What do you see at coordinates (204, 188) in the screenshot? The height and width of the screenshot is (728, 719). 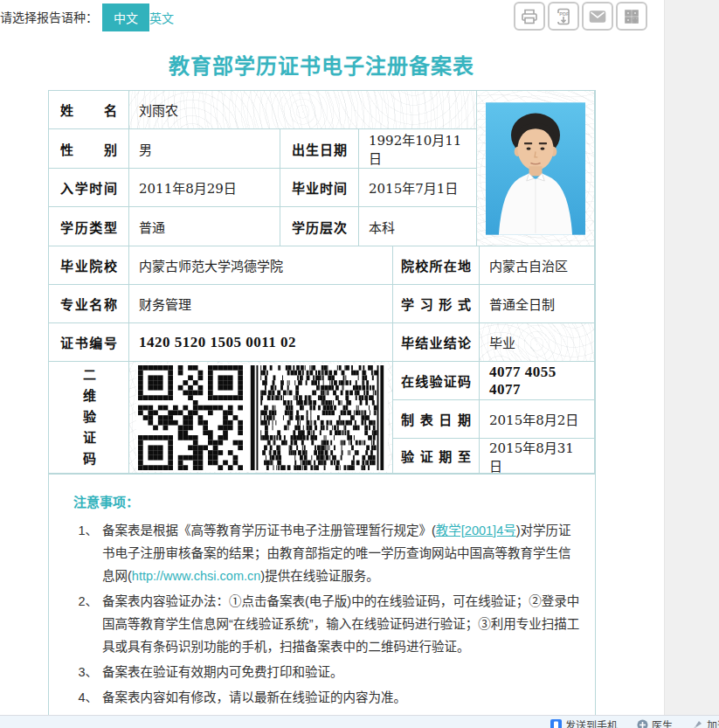 I see `enroll-date-value: 2011年8月29日` at bounding box center [204, 188].